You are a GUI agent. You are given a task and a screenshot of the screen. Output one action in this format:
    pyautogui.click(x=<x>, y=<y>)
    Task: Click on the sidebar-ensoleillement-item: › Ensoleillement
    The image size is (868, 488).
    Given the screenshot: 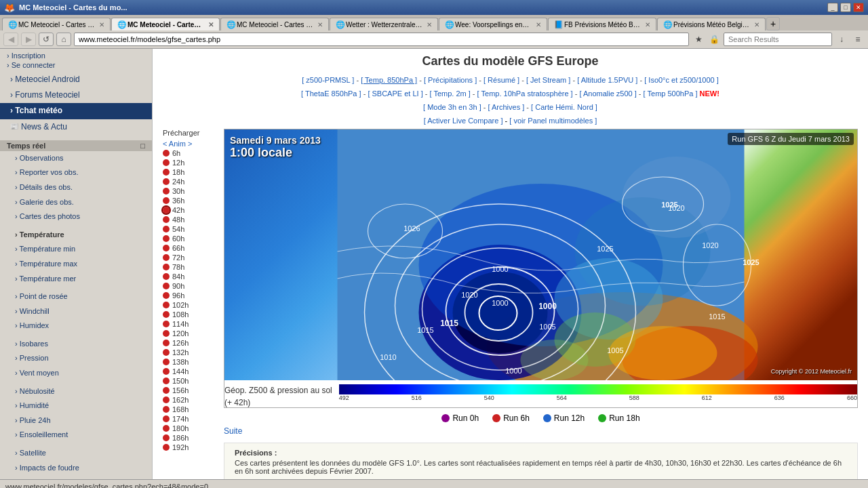 What is the action you would take?
    pyautogui.click(x=76, y=435)
    